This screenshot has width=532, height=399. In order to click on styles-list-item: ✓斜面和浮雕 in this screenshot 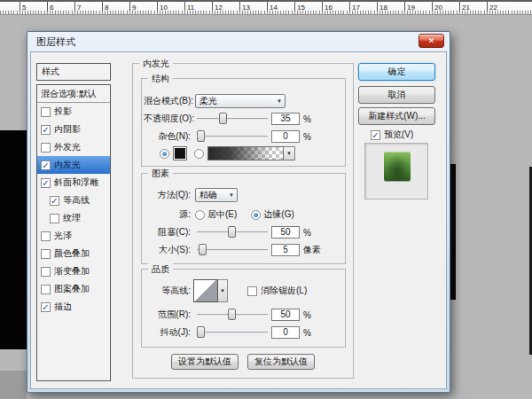, I will do `click(74, 183)`.